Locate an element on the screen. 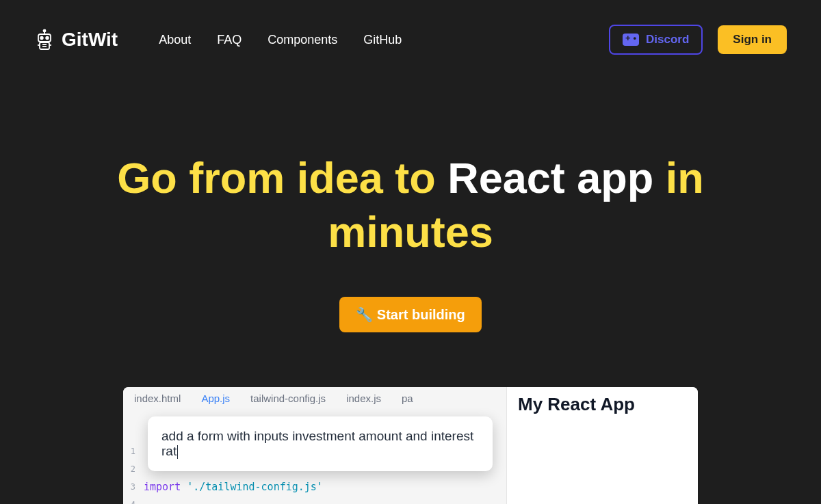  editor-pane: index.html App.js tailwind-config.js ind… is located at coordinates (315, 446).